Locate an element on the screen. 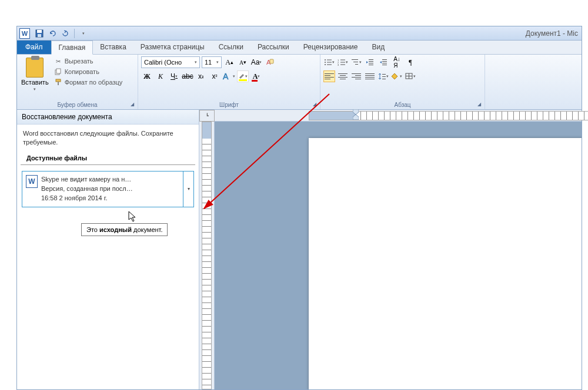  align-justify-button is located at coordinates (370, 76).